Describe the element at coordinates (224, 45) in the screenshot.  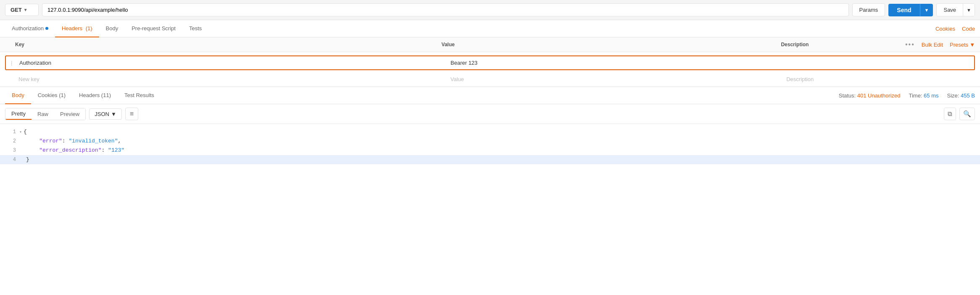
I see `col-key-label: Key` at that location.